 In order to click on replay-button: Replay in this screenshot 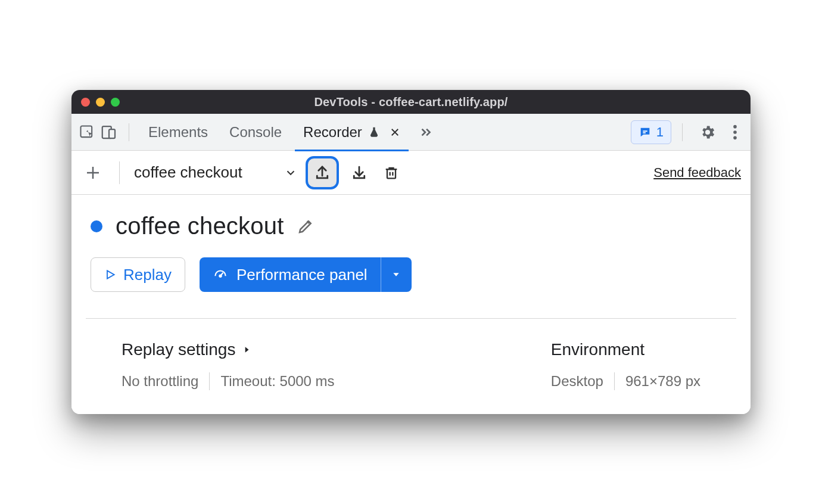, I will do `click(138, 275)`.